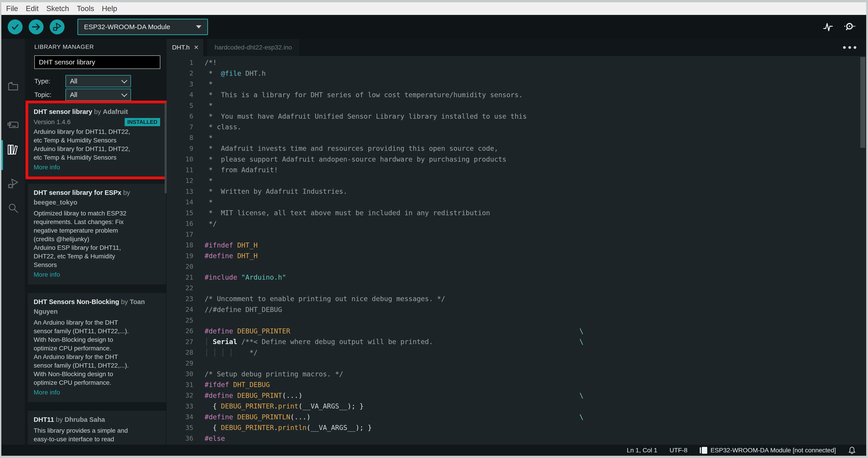 The height and width of the screenshot is (458, 868). What do you see at coordinates (180, 84) in the screenshot?
I see `line-number: 3` at bounding box center [180, 84].